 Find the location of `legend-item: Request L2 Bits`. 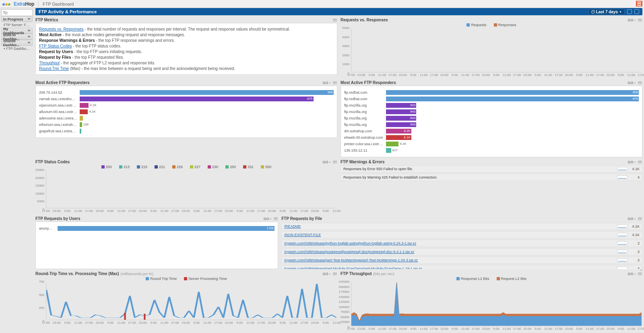

legend-item: Request L2 Bits is located at coordinates (512, 279).